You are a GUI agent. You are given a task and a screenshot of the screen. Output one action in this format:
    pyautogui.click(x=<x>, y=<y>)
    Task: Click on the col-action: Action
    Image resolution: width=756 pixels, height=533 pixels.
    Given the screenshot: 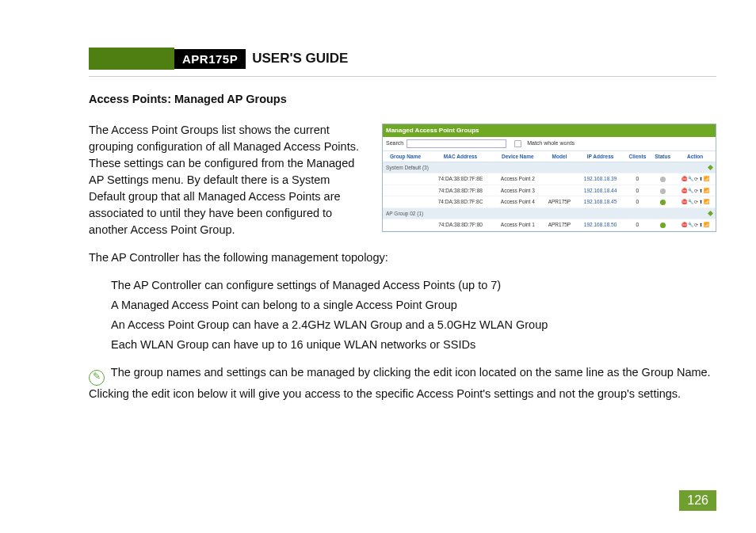 What is the action you would take?
    pyautogui.click(x=695, y=157)
    